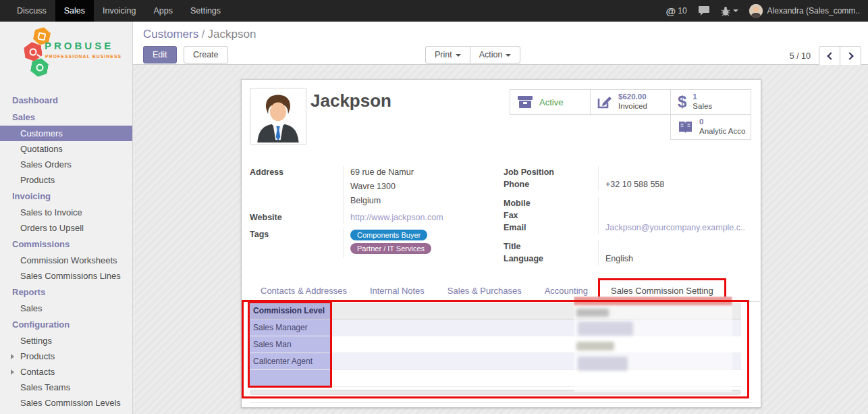  I want to click on sidebar-item-dashboard: Dashboard, so click(66, 100).